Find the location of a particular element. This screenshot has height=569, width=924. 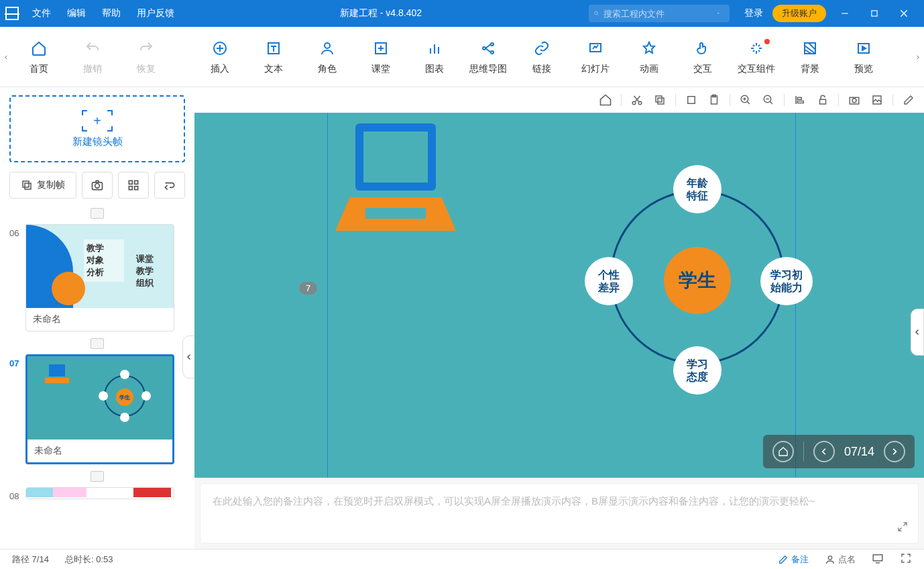

toolbar-scroll-left: ‹ is located at coordinates (6, 57).